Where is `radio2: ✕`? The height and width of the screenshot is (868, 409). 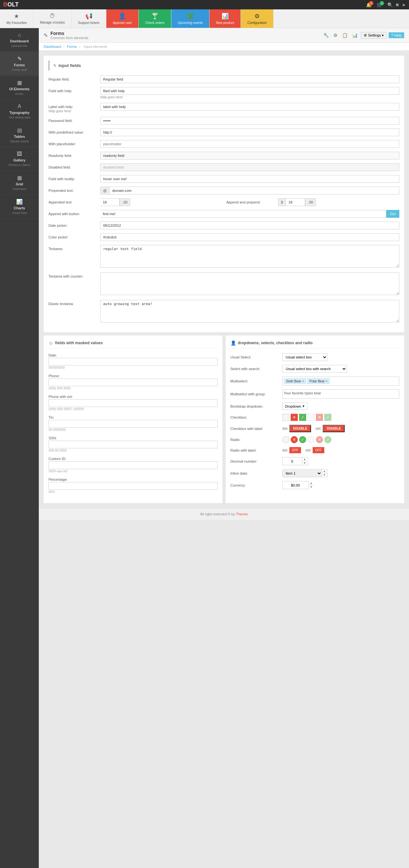 radio2: ✕ is located at coordinates (294, 439).